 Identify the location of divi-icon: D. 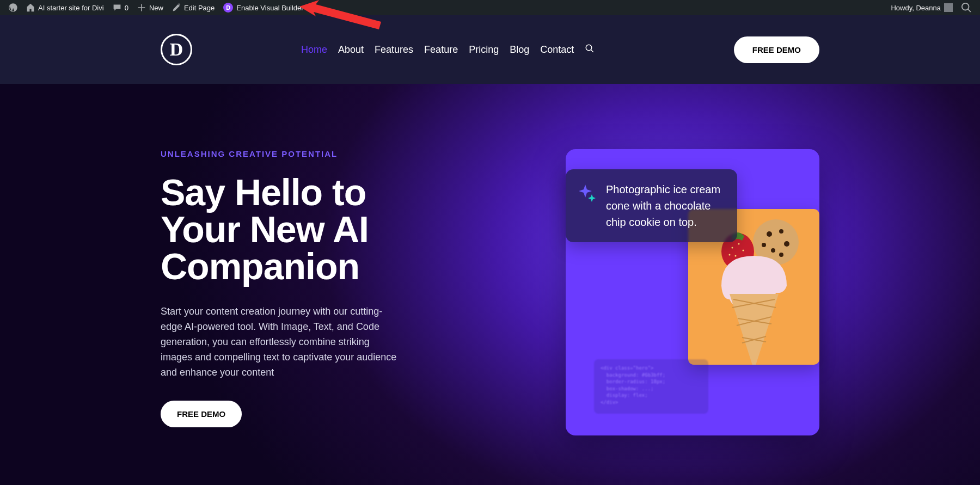
(228, 8).